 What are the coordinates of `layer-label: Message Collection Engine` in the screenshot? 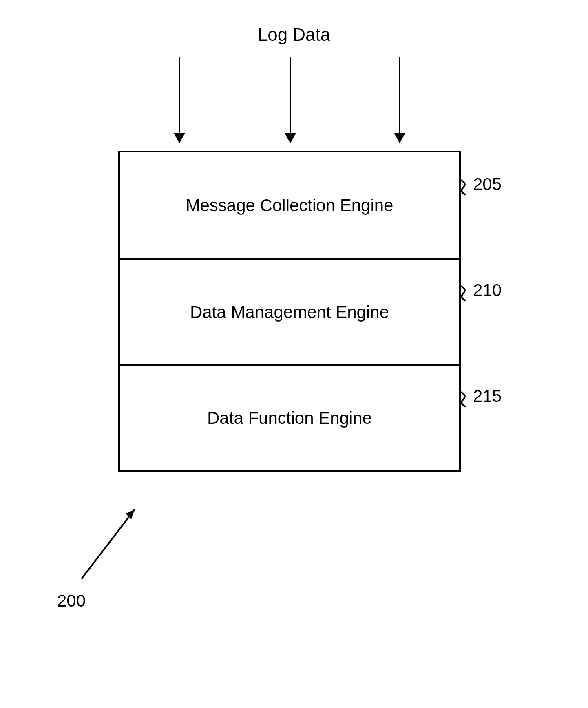 It's located at (290, 205).